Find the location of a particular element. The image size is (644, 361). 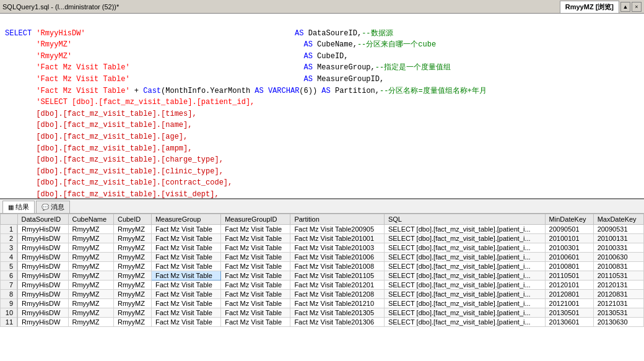

table-header-row: DataSoureID CubeName CubeID MeasureGroup… is located at coordinates (322, 219).